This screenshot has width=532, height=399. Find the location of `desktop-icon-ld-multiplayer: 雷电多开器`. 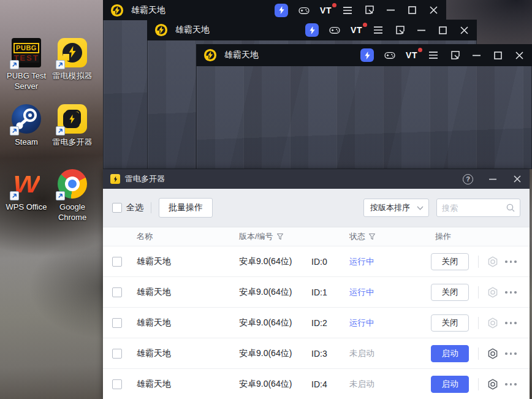

desktop-icon-ld-multiplayer: 雷电多开器 is located at coordinates (72, 126).